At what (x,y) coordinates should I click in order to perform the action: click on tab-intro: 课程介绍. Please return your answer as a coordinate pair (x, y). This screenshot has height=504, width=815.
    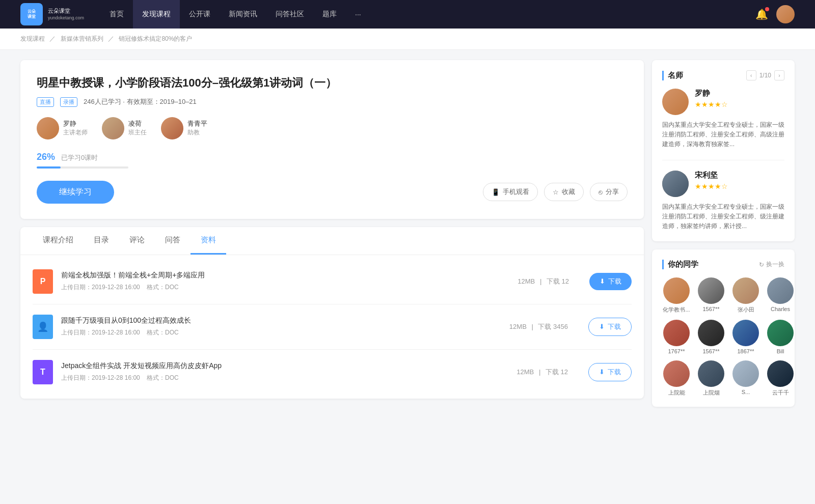
    Looking at the image, I should click on (58, 241).